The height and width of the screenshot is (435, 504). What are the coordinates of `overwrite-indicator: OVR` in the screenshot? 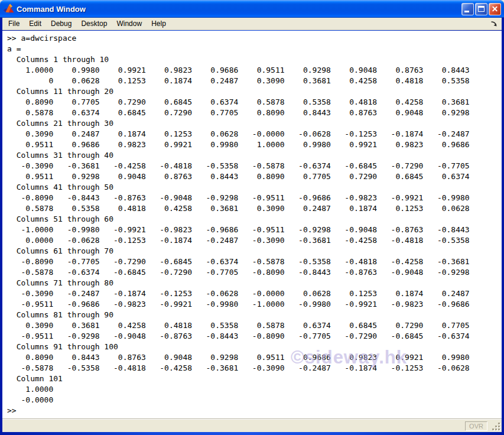 It's located at (476, 426).